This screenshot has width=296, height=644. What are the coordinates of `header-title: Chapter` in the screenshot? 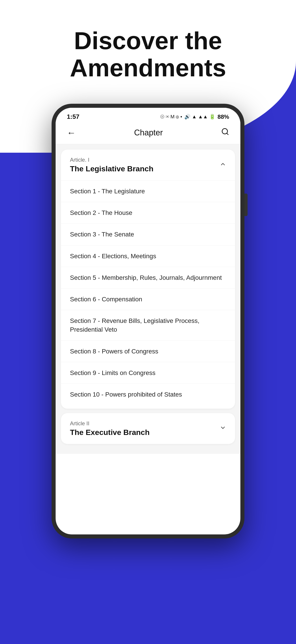 It's located at (148, 133).